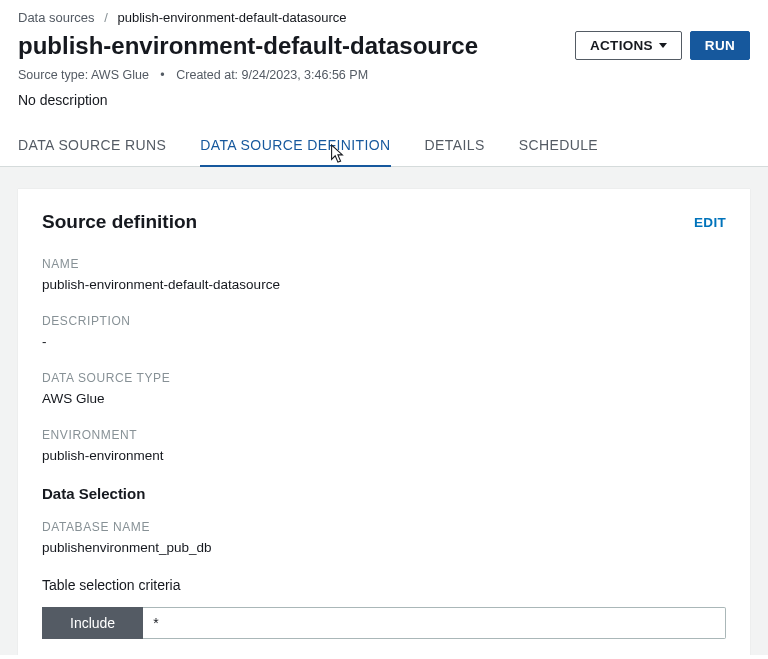  Describe the element at coordinates (384, 494) in the screenshot. I see `data-selection-heading: Data Selection` at that location.